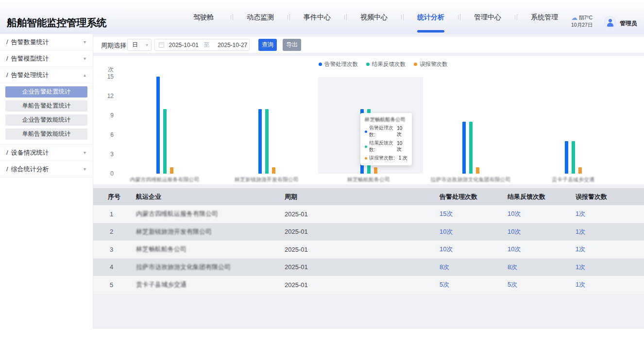 Image resolution: width=644 pixels, height=339 pixels. I want to click on group-label: 综合统计分析, so click(48, 169).